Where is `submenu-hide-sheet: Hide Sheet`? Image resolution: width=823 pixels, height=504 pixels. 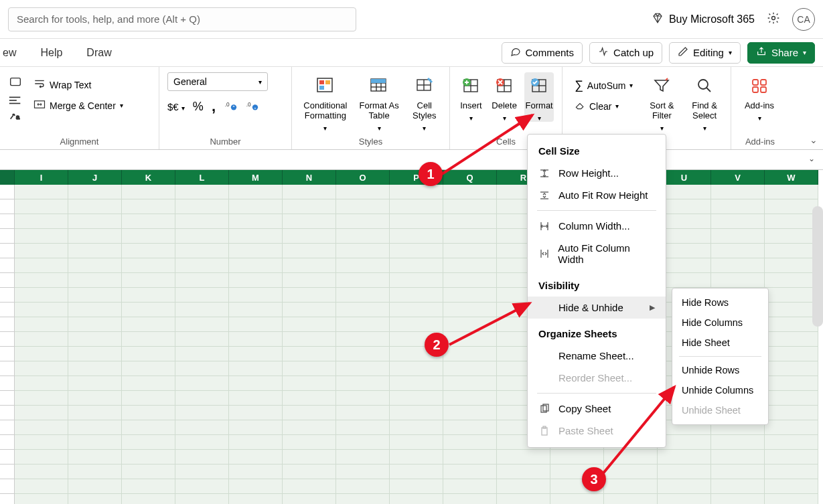
submenu-hide-sheet: Hide Sheet is located at coordinates (721, 343).